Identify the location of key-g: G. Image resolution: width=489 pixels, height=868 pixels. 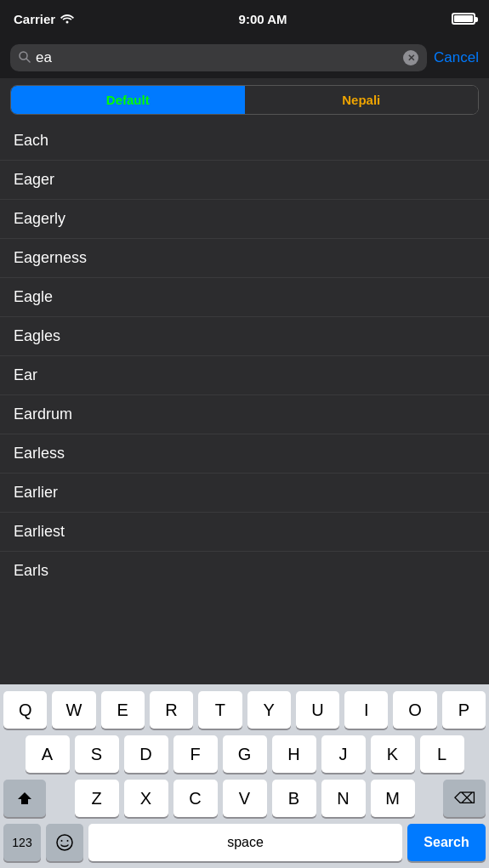
(245, 754).